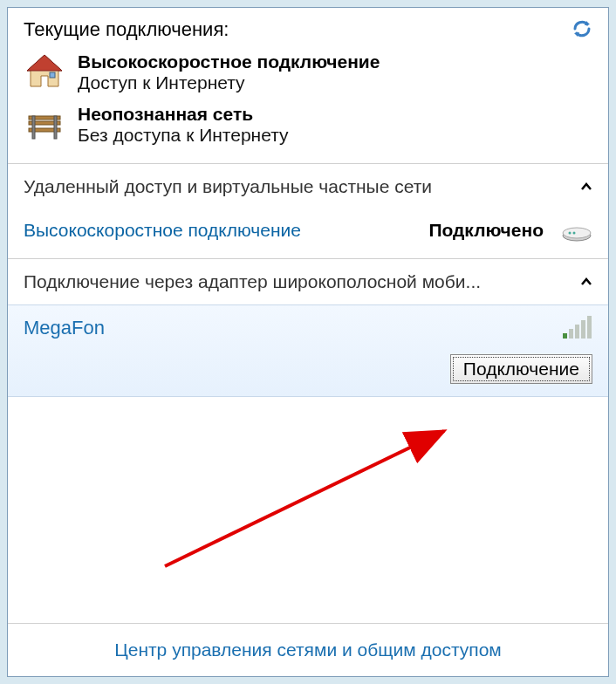 Image resolution: width=616 pixels, height=684 pixels. What do you see at coordinates (183, 135) in the screenshot?
I see `connection-status: Без доступа к Интернету` at bounding box center [183, 135].